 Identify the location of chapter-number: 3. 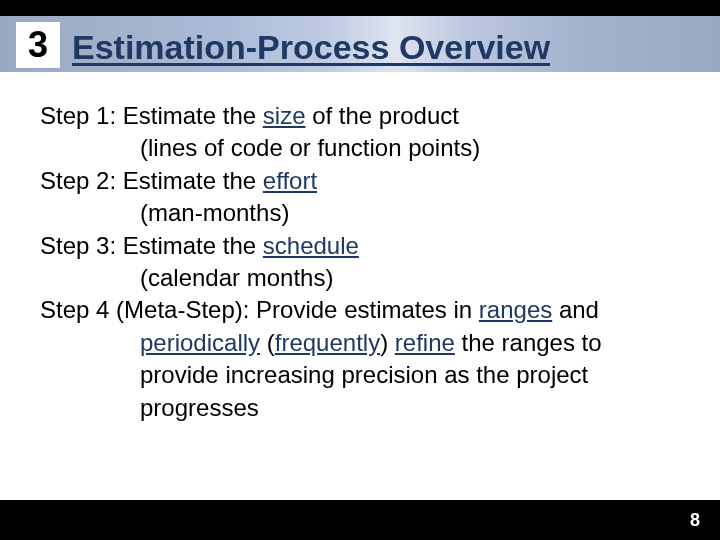
(38, 45).